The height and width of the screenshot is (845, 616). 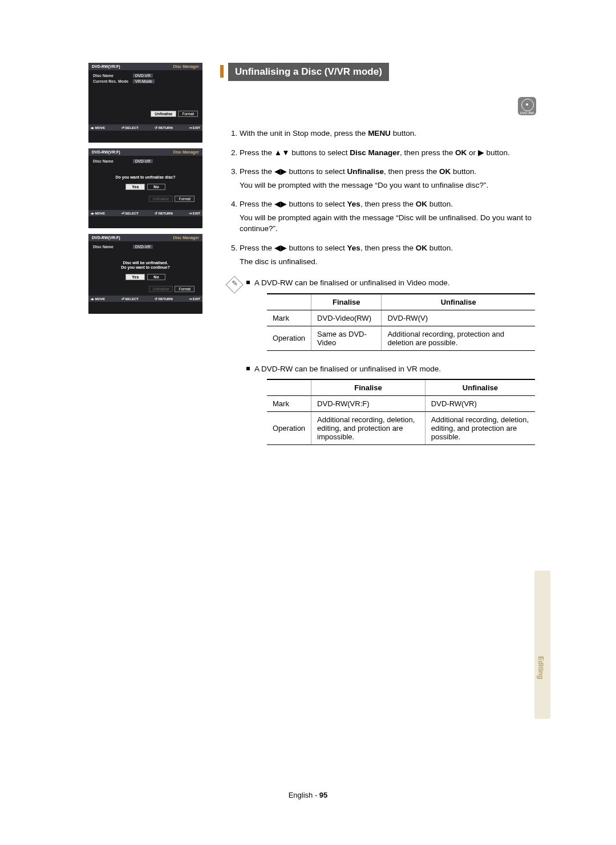 What do you see at coordinates (388, 178) in the screenshot?
I see `step-item: Press the ◀▶ buttons to select Unfinalis…` at bounding box center [388, 178].